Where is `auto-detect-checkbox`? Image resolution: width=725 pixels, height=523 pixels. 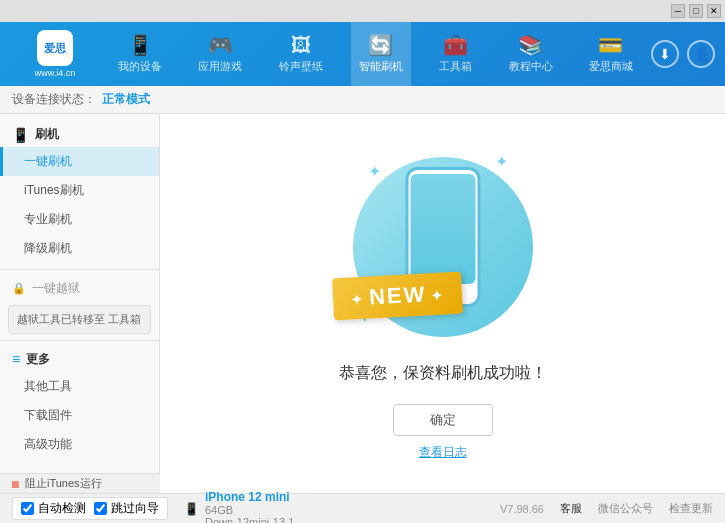 auto-detect-checkbox is located at coordinates (28, 508).